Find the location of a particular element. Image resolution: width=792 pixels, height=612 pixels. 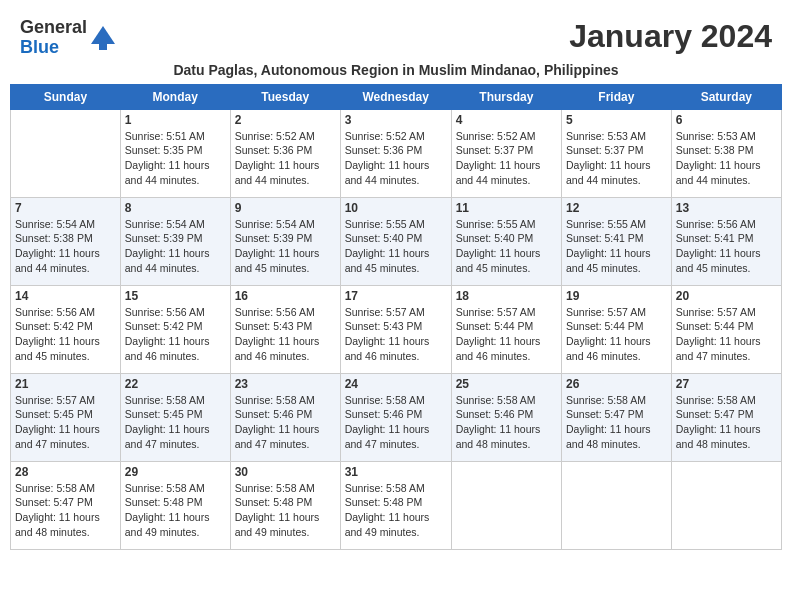

calendar-cell: 13Sunrise: 5:56 AMSunset: 5:41 PMDayligh… is located at coordinates (726, 241).